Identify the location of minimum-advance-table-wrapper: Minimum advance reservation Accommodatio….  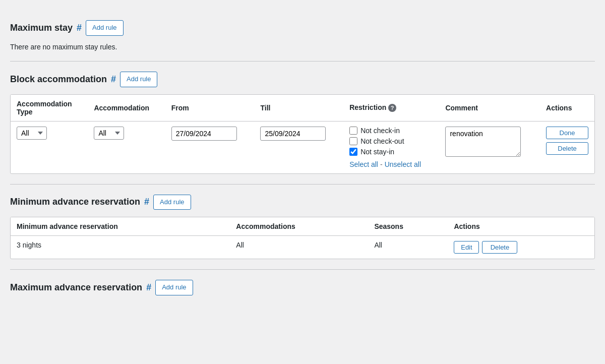
(302, 238).